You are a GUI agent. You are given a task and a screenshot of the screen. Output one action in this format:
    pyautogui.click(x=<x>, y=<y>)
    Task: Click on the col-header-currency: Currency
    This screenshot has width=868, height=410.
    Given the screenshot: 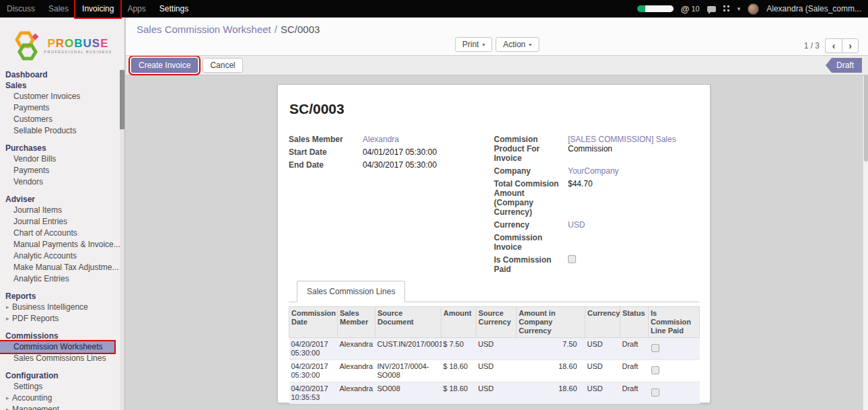 What is the action you would take?
    pyautogui.click(x=603, y=322)
    